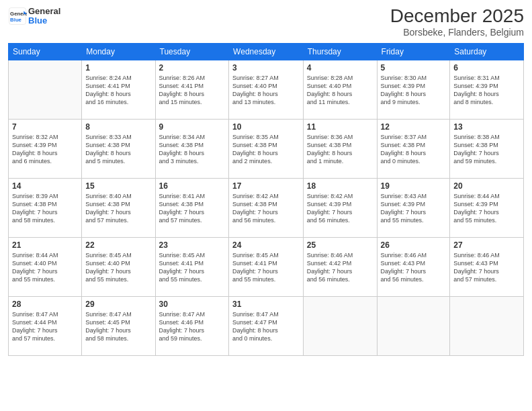 The width and height of the screenshot is (532, 411). I want to click on title-section: December 2025 Borsbeke, Flanders, Belgiu…, so click(457, 22).